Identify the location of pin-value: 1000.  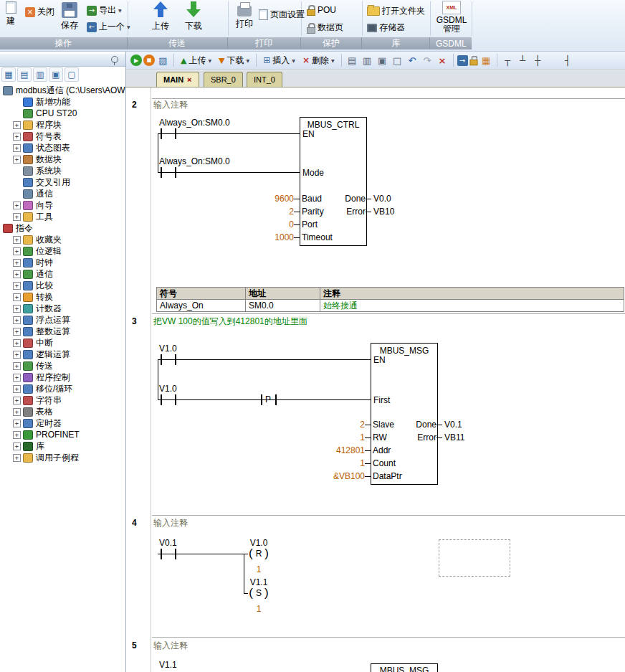
(272, 237).